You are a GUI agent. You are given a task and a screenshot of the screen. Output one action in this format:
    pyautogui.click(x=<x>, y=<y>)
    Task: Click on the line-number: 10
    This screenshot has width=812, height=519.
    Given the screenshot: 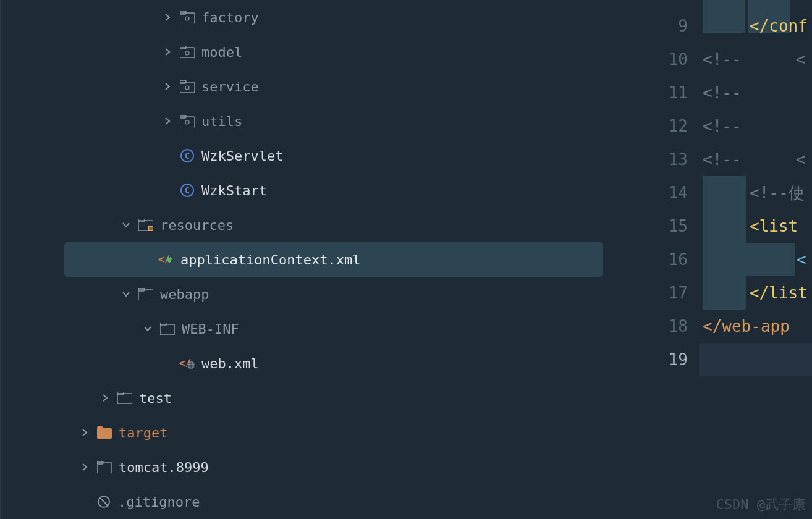 What is the action you would take?
    pyautogui.click(x=653, y=59)
    